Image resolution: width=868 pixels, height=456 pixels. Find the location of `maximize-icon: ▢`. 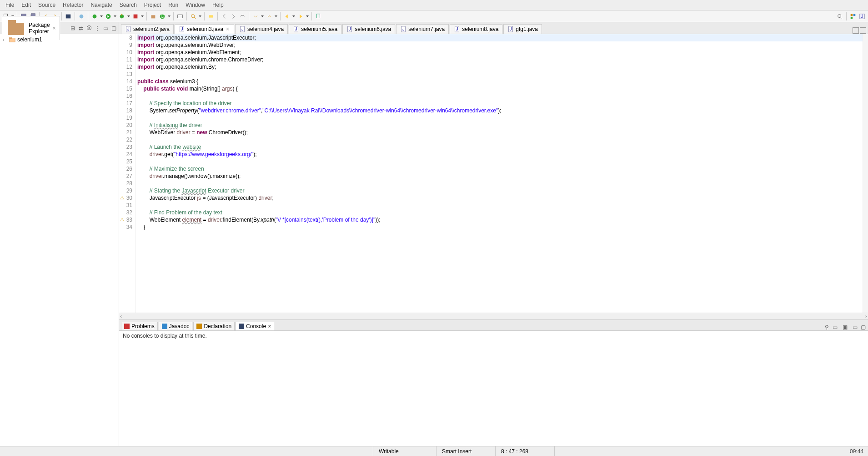

maximize-icon: ▢ is located at coordinates (114, 28).